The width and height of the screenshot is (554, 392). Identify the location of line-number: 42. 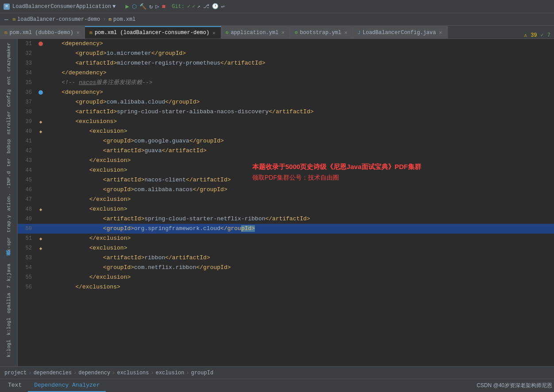
(27, 151).